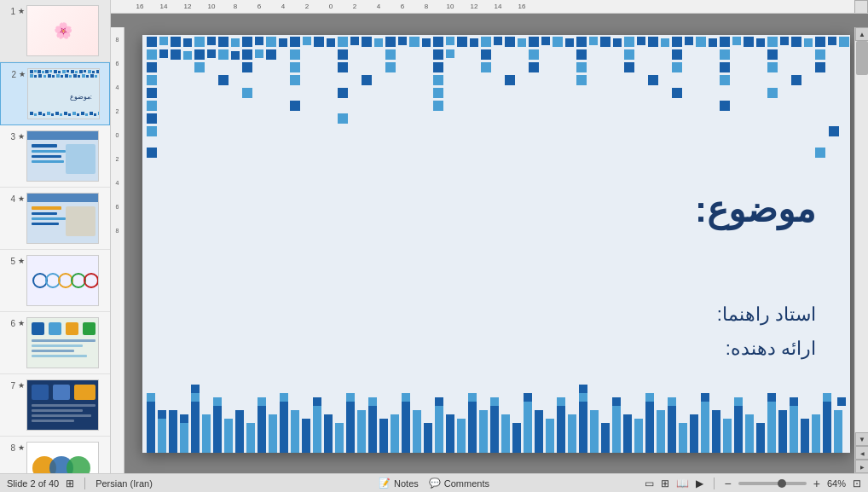  I want to click on status-right: ▭ ⊞ 📖 ▶ − + 64% ⊡, so click(719, 483).